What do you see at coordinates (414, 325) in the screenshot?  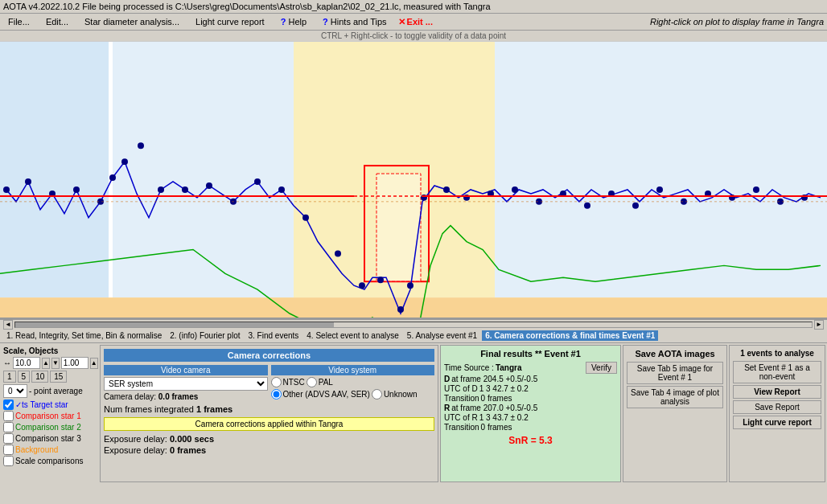 I see `scroll-track` at bounding box center [414, 325].